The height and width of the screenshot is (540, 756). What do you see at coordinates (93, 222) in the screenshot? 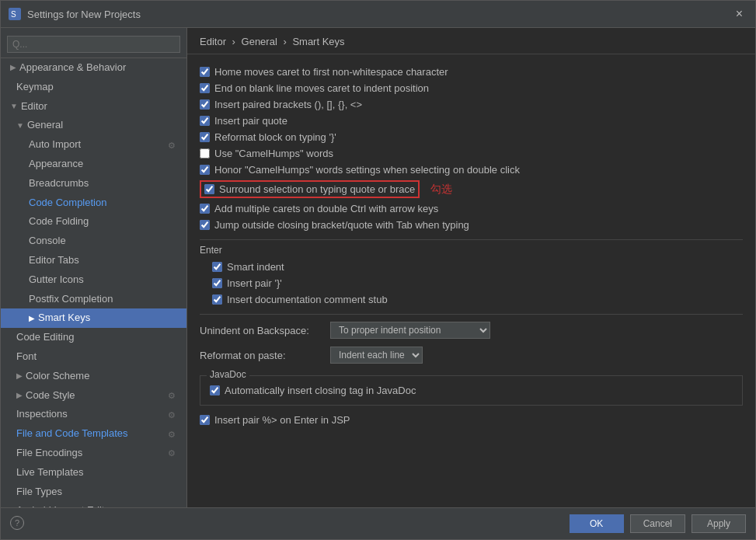
I see `sidebar-item-code-folding: Code Folding` at bounding box center [93, 222].